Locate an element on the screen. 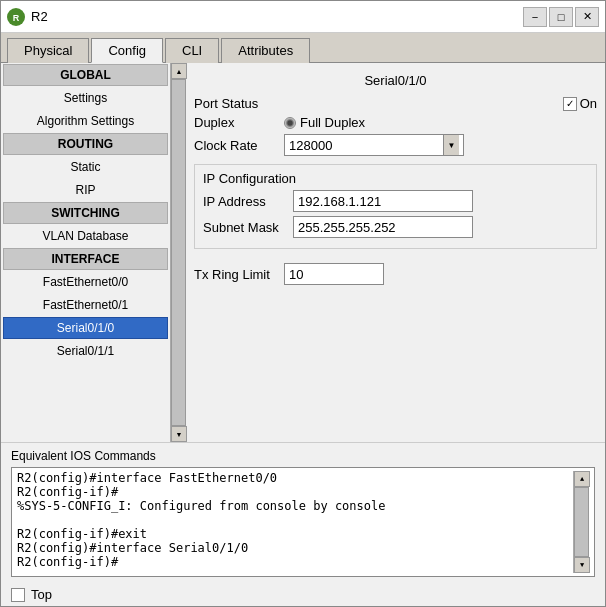 This screenshot has height=607, width=606. sidebar-item-algorithm-settings: Algorithm Settings is located at coordinates (86, 121).